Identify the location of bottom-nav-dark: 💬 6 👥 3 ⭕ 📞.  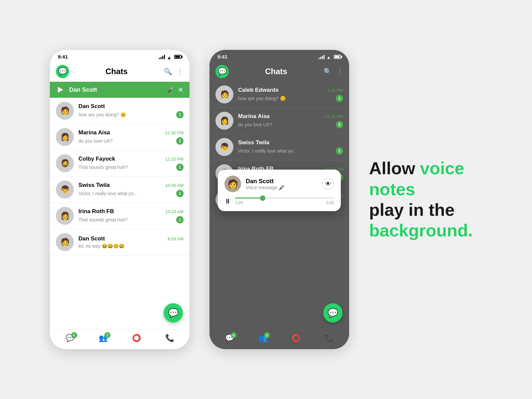
(279, 339).